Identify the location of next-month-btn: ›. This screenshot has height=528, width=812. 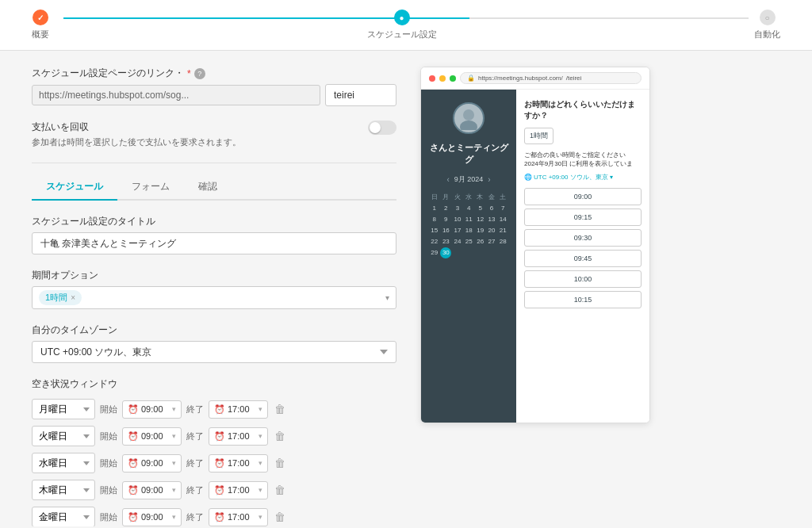
(488, 179).